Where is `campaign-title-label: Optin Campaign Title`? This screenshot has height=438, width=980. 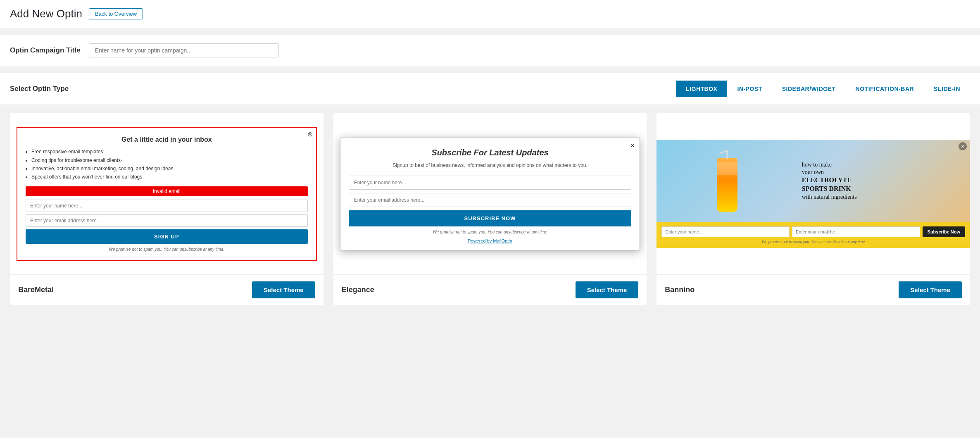 campaign-title-label: Optin Campaign Title is located at coordinates (45, 50).